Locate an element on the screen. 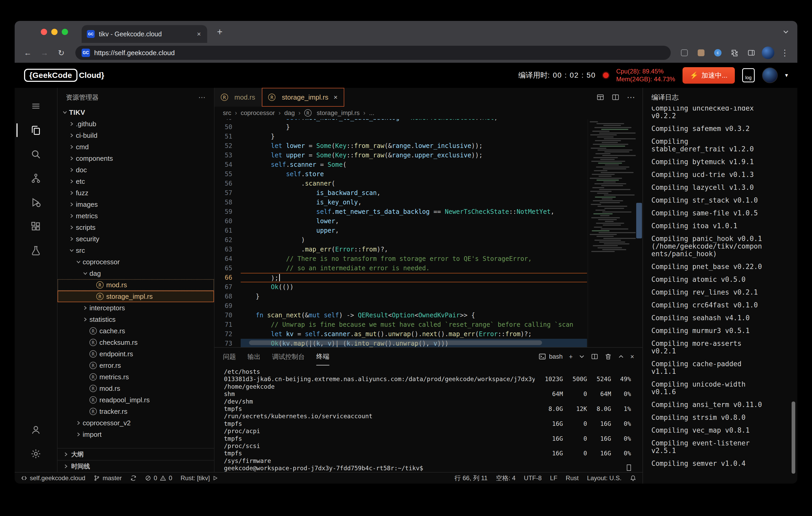 This screenshot has width=812, height=516. outline-section: 大纲 is located at coordinates (136, 454).